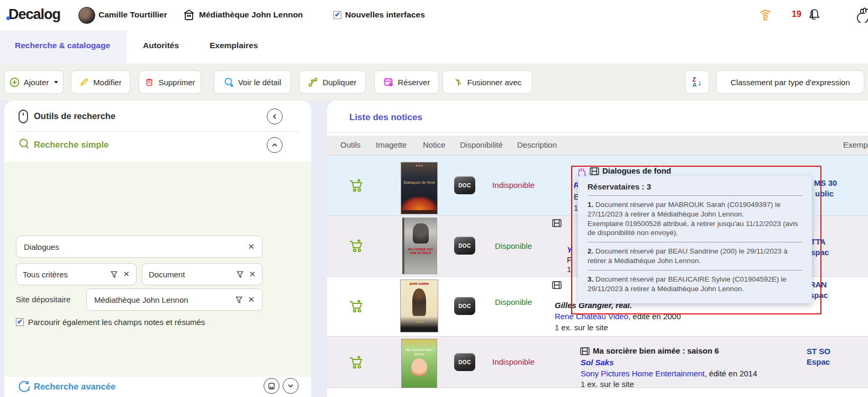  Describe the element at coordinates (139, 247) in the screenshot. I see `search-input: Dialogues ✕` at that location.